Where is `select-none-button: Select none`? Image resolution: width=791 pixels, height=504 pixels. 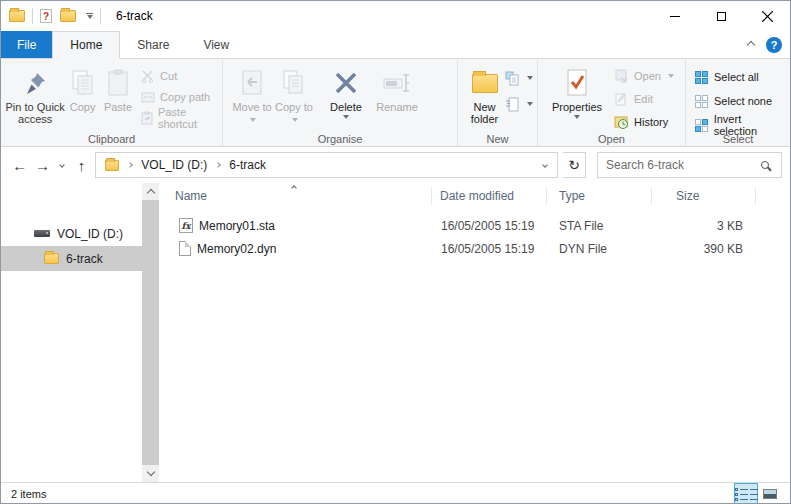 select-none-button: Select none is located at coordinates (740, 101).